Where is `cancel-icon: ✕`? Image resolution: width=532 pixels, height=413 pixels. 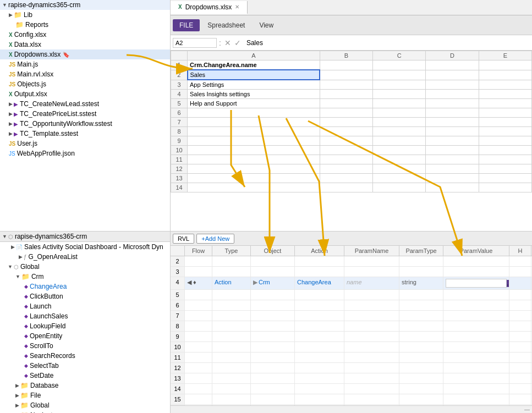
cancel-icon: ✕ is located at coordinates (228, 43).